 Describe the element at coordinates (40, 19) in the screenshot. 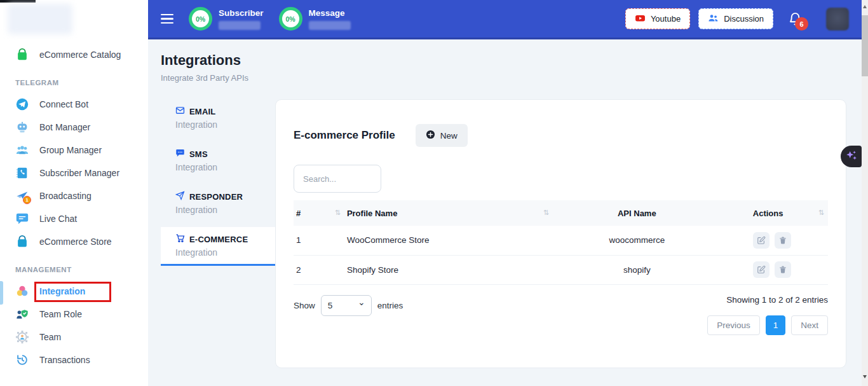

I see `app-logo-blurred` at that location.